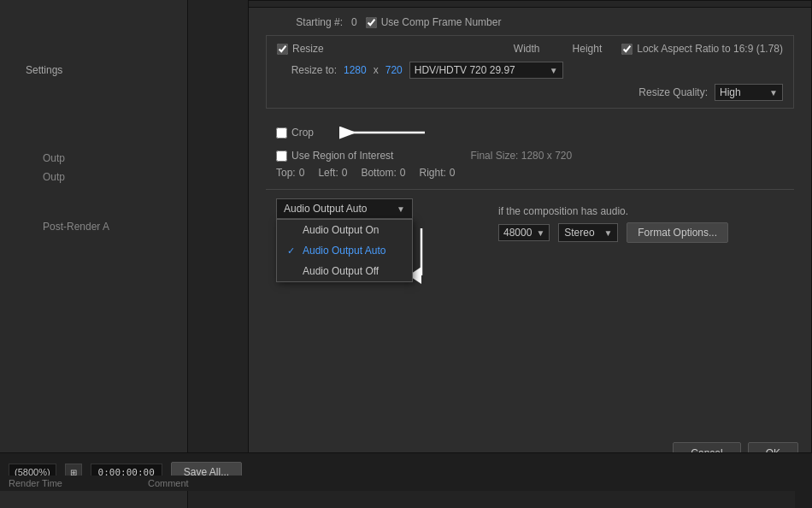 The image size is (812, 508). I want to click on audio-info-text: if the composition has audio., so click(563, 211).